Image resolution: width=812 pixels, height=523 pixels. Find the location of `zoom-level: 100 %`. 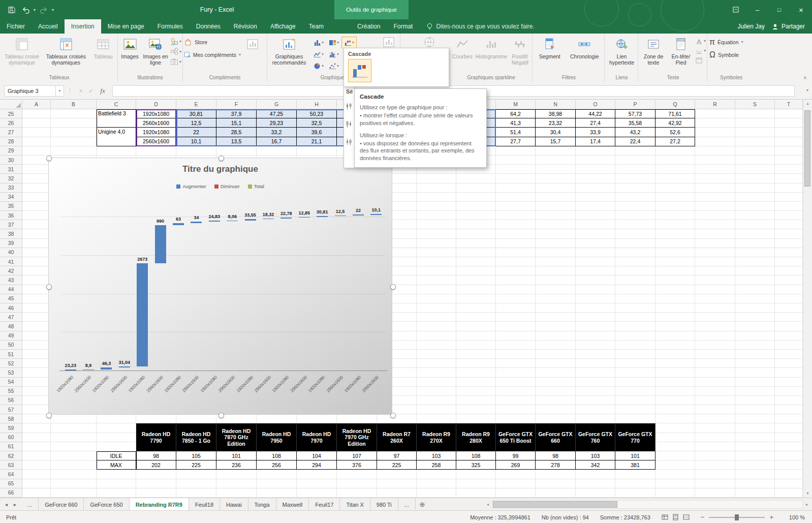

zoom-level: 100 % is located at coordinates (795, 517).